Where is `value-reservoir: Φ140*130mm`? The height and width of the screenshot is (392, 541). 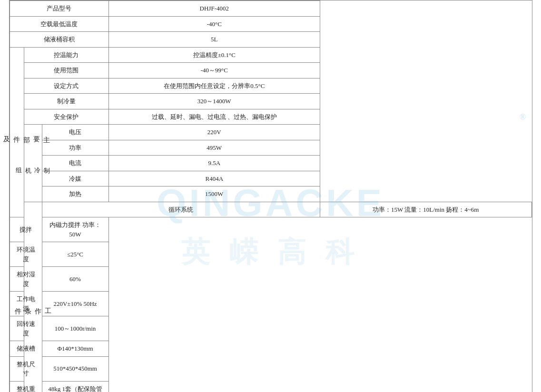
value-reservoir: Φ140*130mm is located at coordinates (75, 349).